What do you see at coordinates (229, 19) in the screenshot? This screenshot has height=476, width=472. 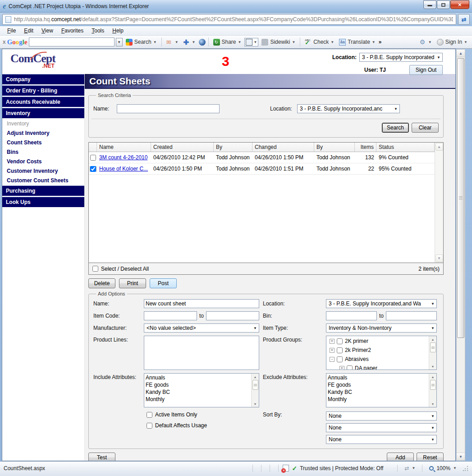 I see `url-field: http://utopia.hq.comcept.net/default.asp…` at bounding box center [229, 19].